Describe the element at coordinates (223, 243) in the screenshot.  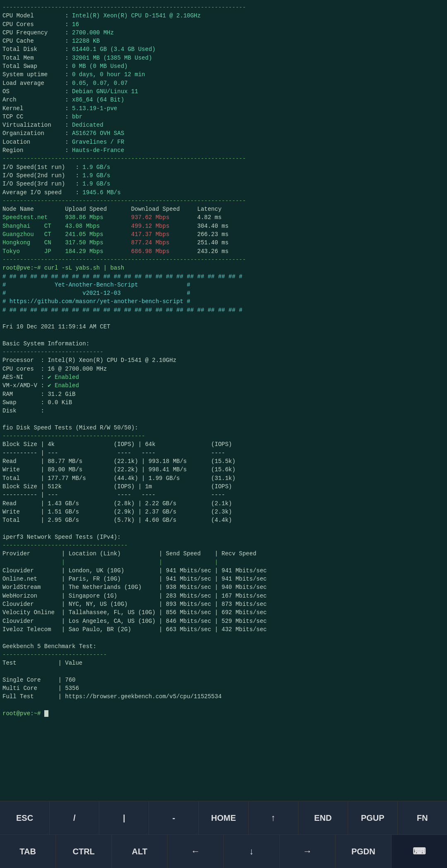
I see `net-row-hongkong: Hongkong CN 317.50 Mbps 877.24 Mbps 251.…` at that location.